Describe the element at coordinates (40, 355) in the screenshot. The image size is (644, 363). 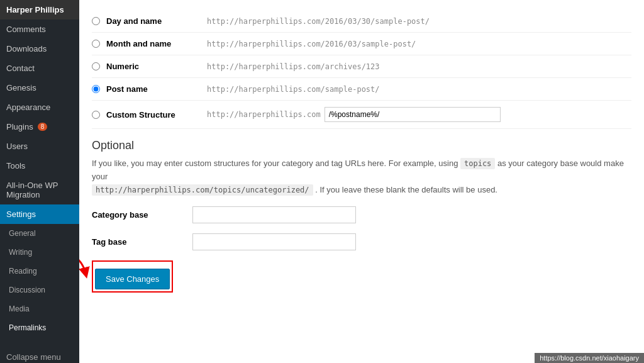
I see `sidebar-collapse-menu: Collapse menu` at that location.